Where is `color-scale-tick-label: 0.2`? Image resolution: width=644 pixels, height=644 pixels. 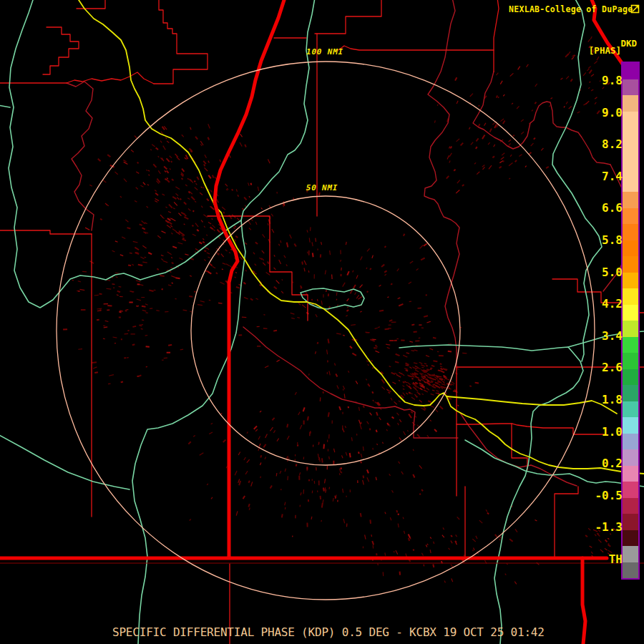
color-scale-tick-label: 0.2 is located at coordinates (587, 464).